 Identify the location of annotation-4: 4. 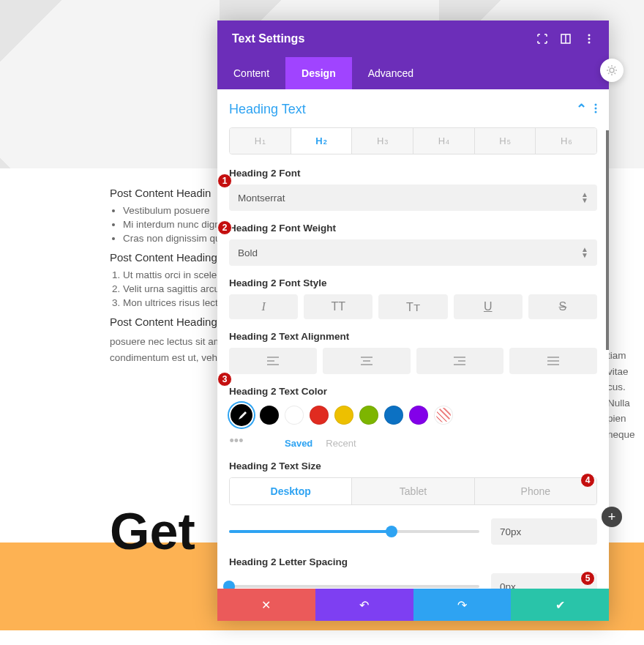
(588, 480).